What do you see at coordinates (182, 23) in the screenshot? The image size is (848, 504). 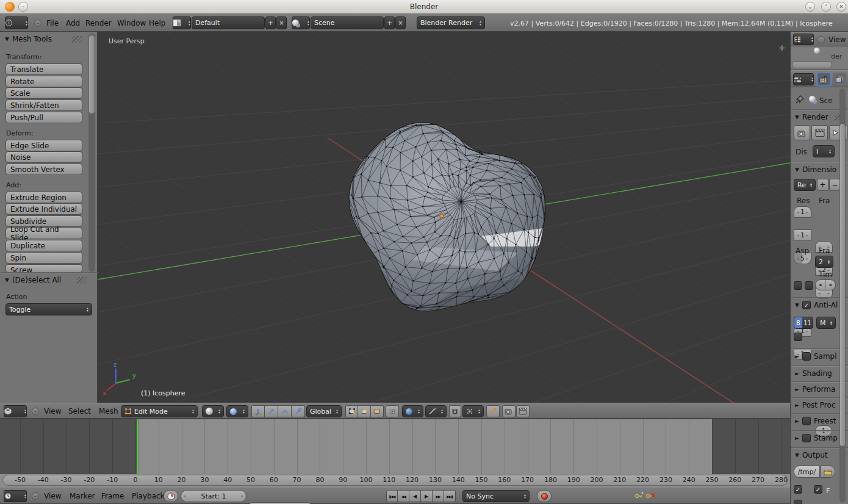 I see `screen-layout-icon-button` at bounding box center [182, 23].